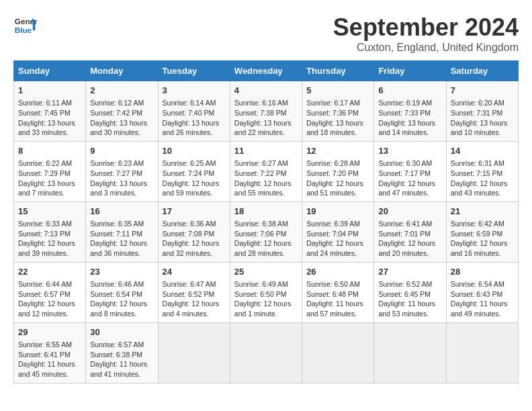 The width and height of the screenshot is (532, 411). What do you see at coordinates (194, 151) in the screenshot?
I see `day-number: 10` at bounding box center [194, 151].